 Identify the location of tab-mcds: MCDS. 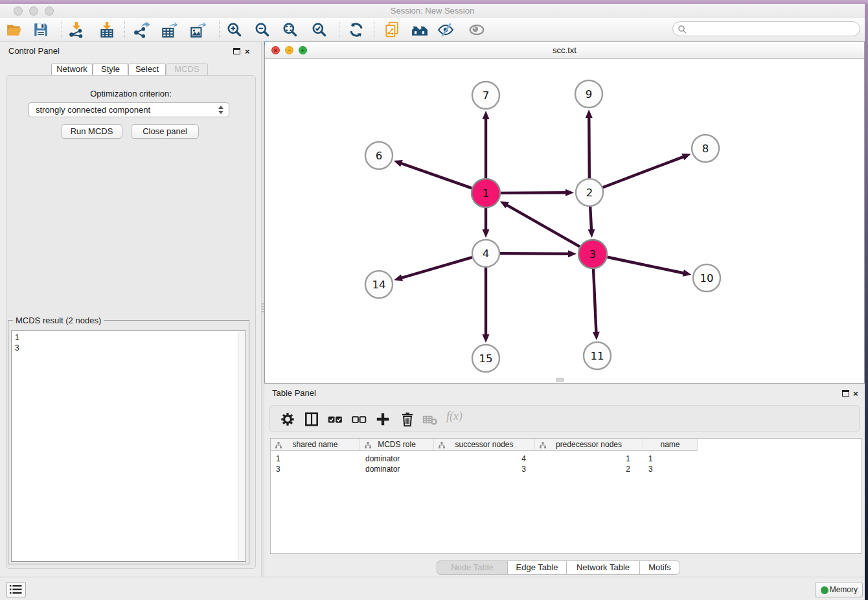
(187, 69).